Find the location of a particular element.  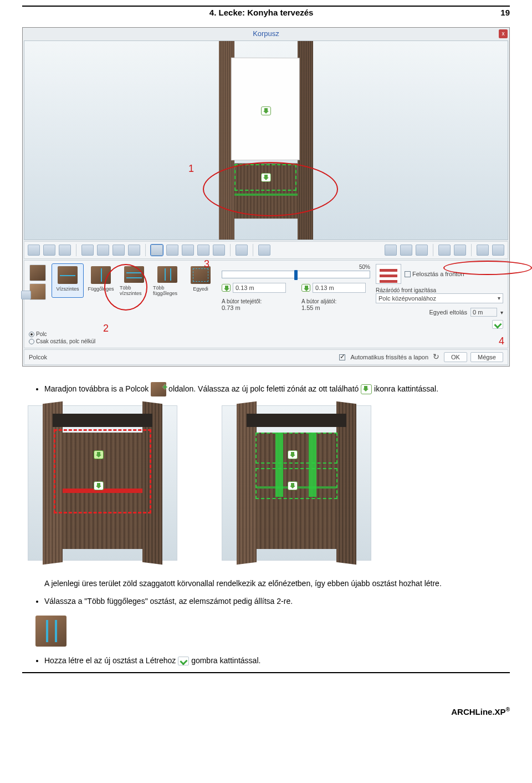

dialog-close-button: x is located at coordinates (503, 34).